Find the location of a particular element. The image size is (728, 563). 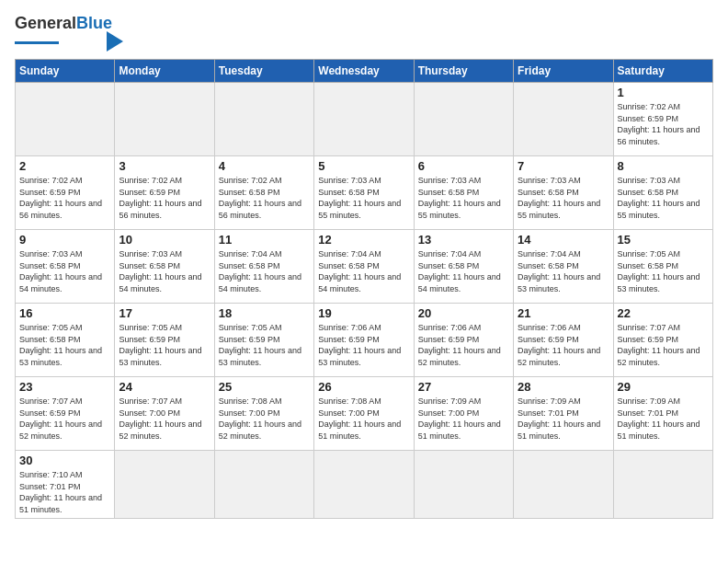

day-number: 4 is located at coordinates (265, 166).